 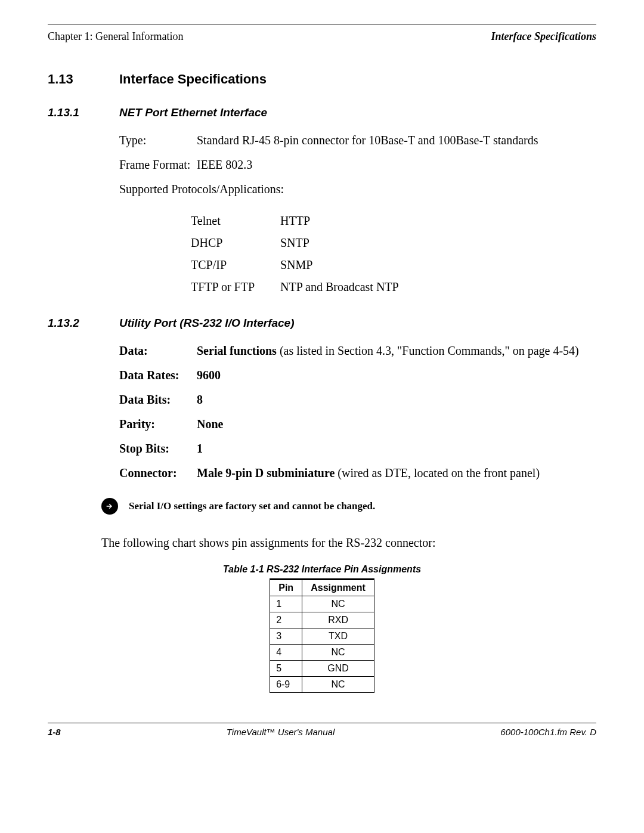 What do you see at coordinates (397, 165) in the screenshot?
I see `frame-format-value: IEEE 802.3` at bounding box center [397, 165].